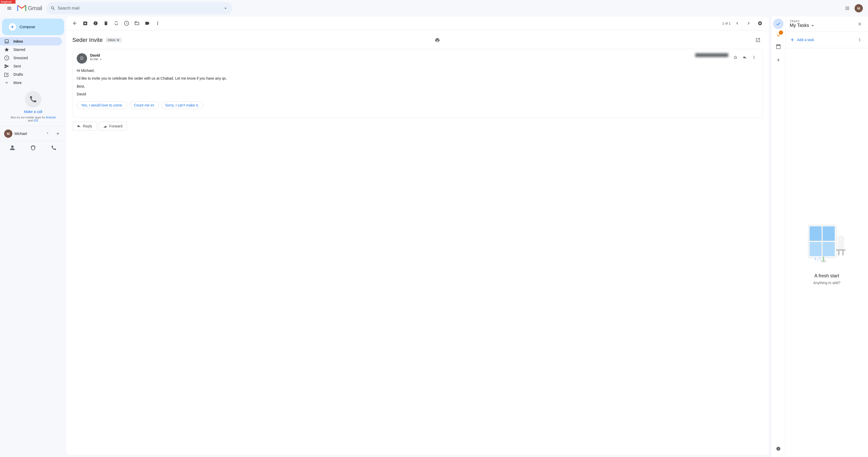 The image size is (868, 457). Describe the element at coordinates (778, 35) in the screenshot. I see `keep-icon-button: !` at that location.